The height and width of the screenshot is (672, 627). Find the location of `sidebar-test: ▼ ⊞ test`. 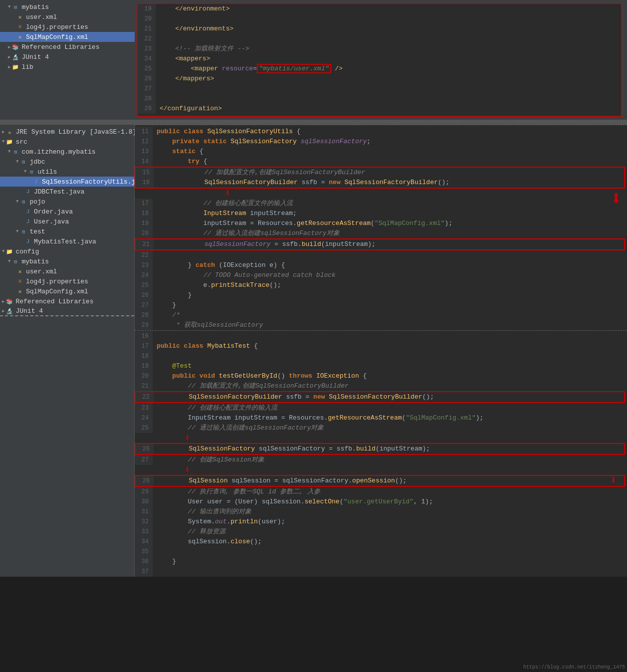

sidebar-test: ▼ ⊞ test is located at coordinates (67, 231).